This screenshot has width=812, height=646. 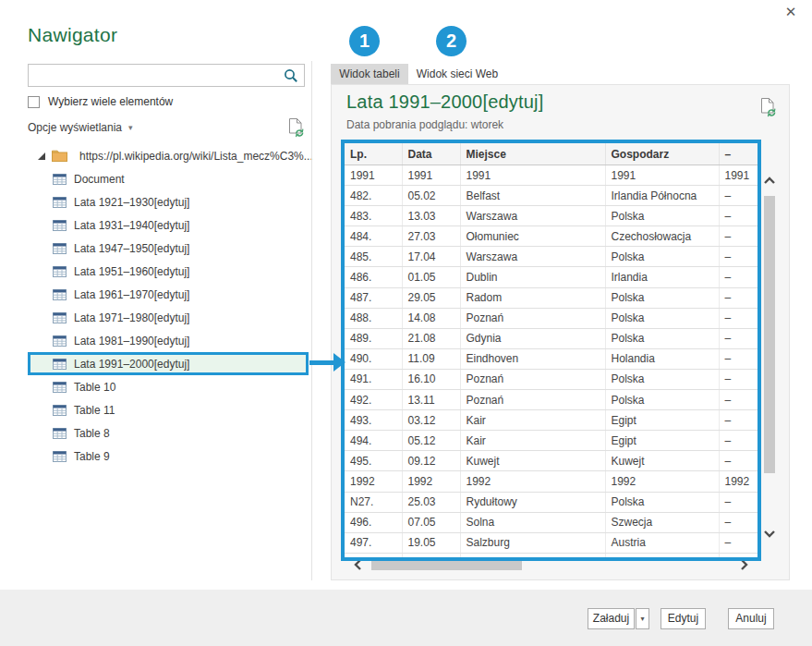 I want to click on tree-item-label: Table 8, so click(x=92, y=433).